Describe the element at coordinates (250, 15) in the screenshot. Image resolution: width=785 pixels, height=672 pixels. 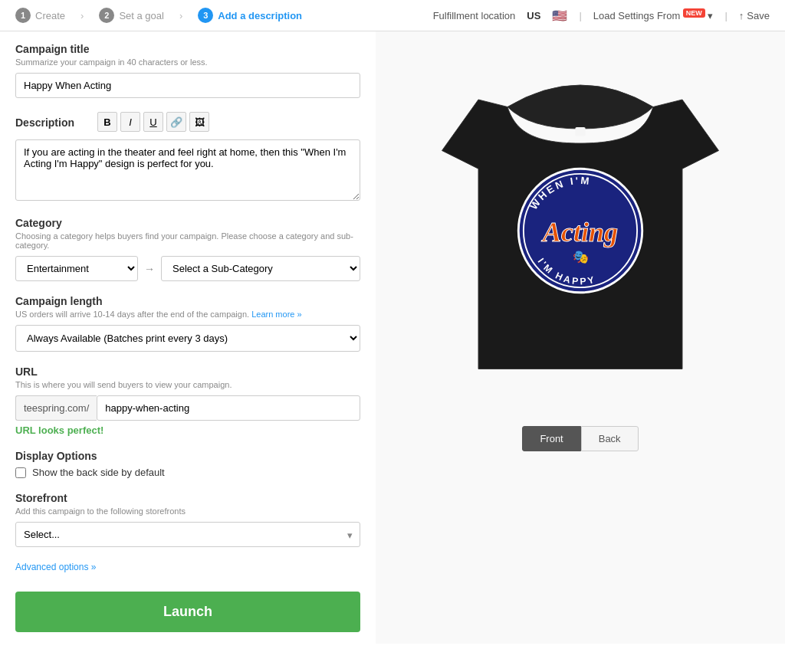
I see `step-3: 3 Add a description` at that location.